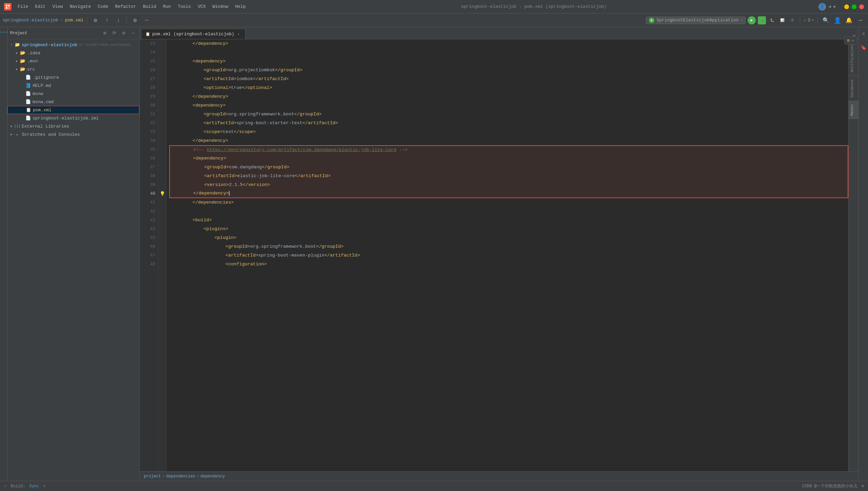  What do you see at coordinates (152, 476) in the screenshot?
I see `bc-project: project` at bounding box center [152, 476].